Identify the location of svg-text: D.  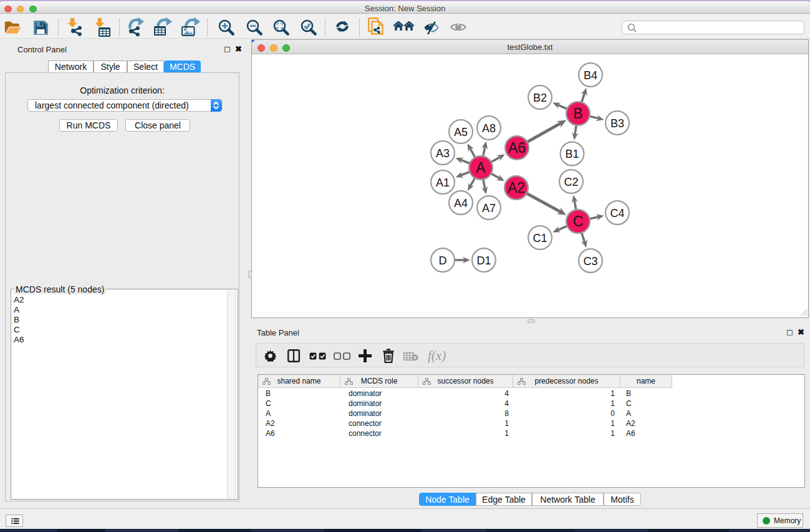
(443, 261).